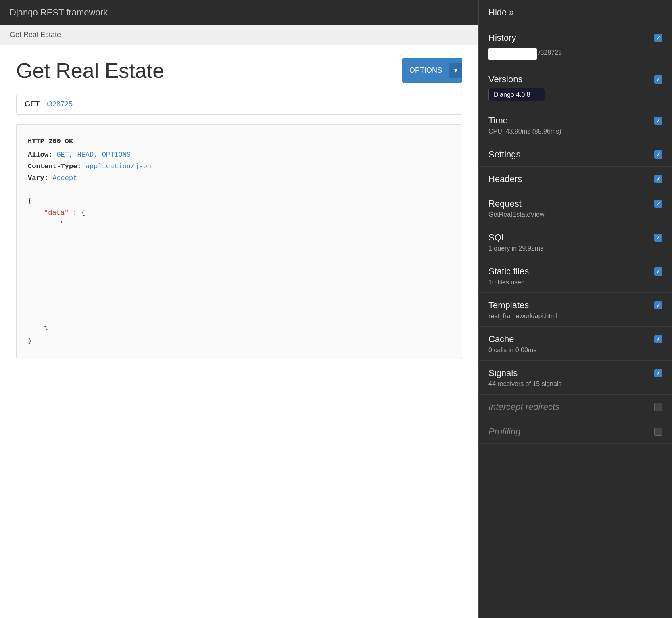 The image size is (672, 618). What do you see at coordinates (575, 305) in the screenshot?
I see `panel-item-templates-header: Templates` at bounding box center [575, 305].